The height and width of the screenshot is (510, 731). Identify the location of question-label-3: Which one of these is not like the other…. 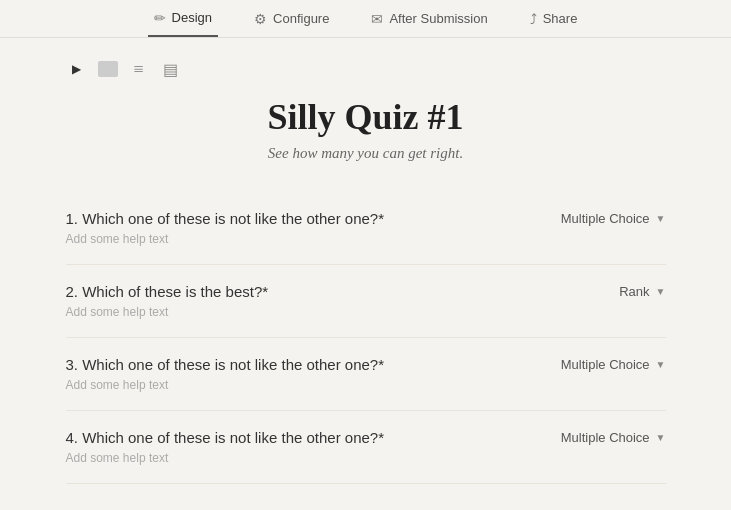
(233, 364).